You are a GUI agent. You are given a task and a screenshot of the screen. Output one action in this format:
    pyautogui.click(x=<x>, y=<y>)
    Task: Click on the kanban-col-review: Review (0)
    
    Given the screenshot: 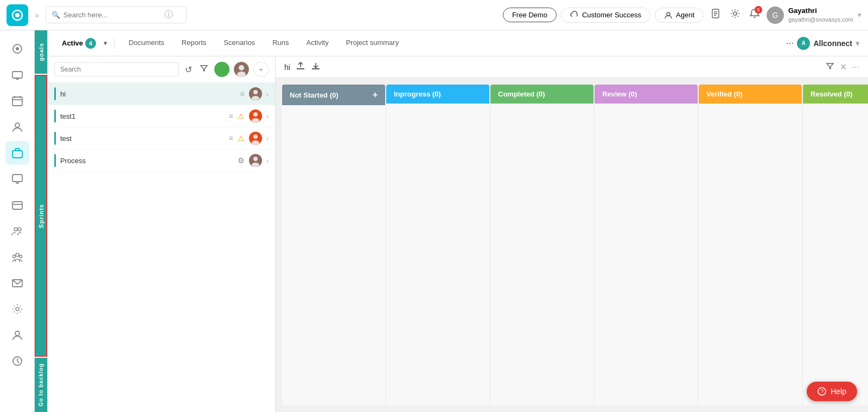 What is the action you would take?
    pyautogui.click(x=646, y=245)
    